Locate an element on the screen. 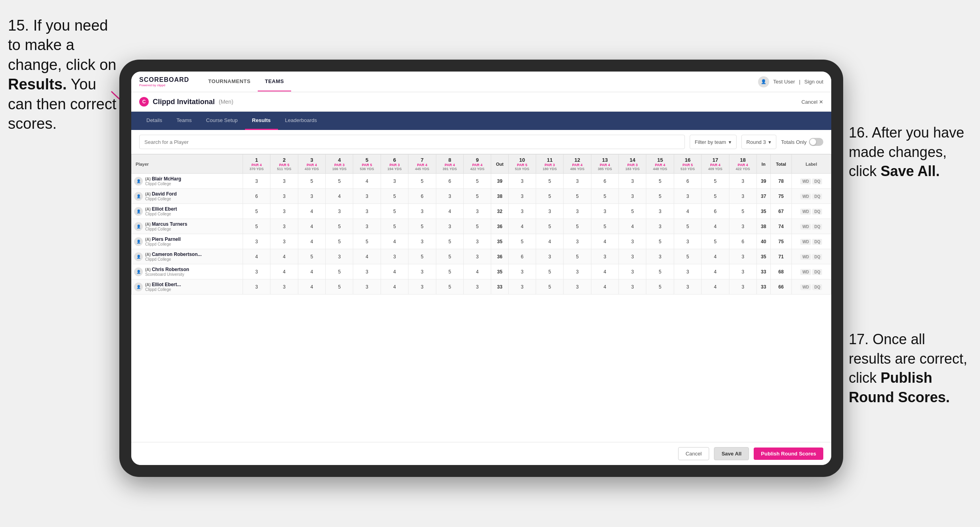  nav-teams: TEAMS is located at coordinates (274, 82).